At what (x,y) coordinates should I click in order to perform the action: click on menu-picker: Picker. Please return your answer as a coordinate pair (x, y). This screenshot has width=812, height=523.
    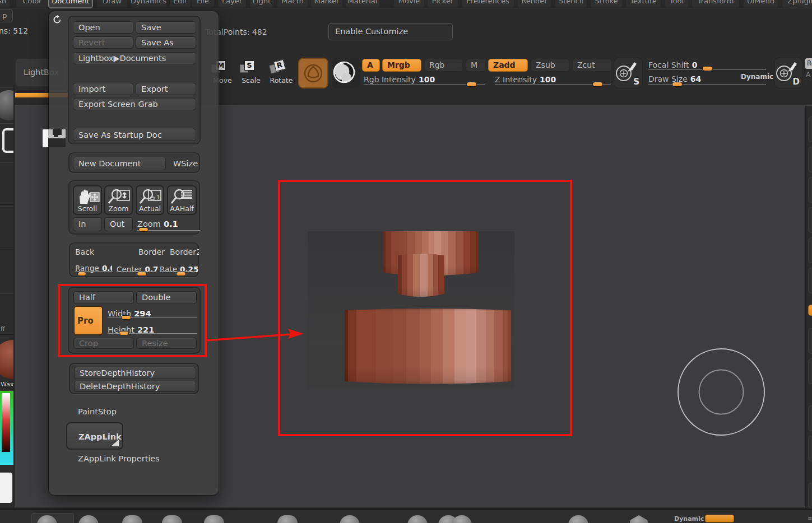
    Looking at the image, I should click on (443, 4).